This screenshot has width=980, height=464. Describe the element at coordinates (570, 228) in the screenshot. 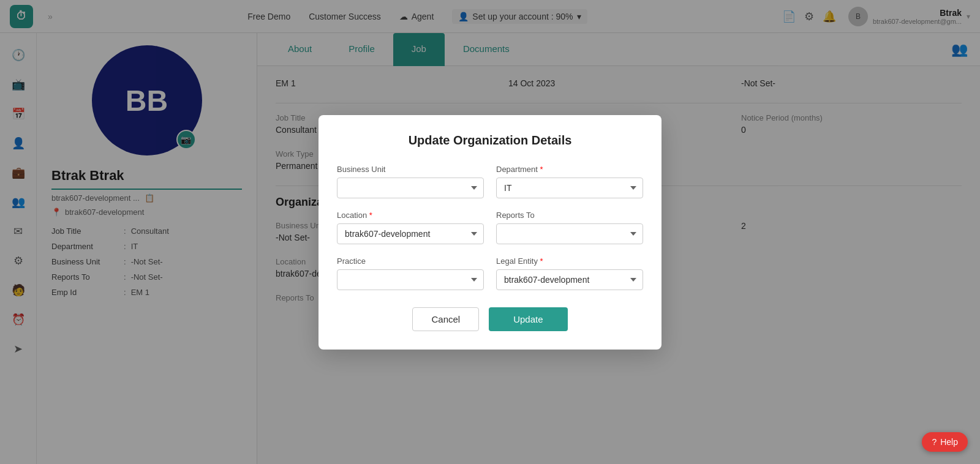

I see `form-group-reports-to: Reports To` at that location.